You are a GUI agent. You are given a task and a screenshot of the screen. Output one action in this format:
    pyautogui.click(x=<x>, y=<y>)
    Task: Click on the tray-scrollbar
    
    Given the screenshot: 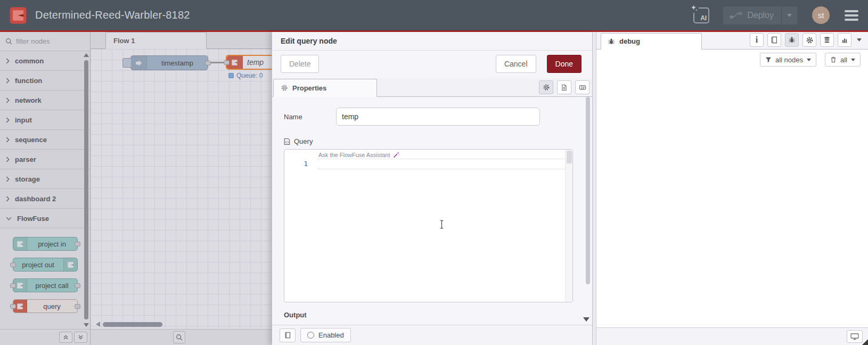 What is the action you would take?
    pyautogui.click(x=588, y=203)
    